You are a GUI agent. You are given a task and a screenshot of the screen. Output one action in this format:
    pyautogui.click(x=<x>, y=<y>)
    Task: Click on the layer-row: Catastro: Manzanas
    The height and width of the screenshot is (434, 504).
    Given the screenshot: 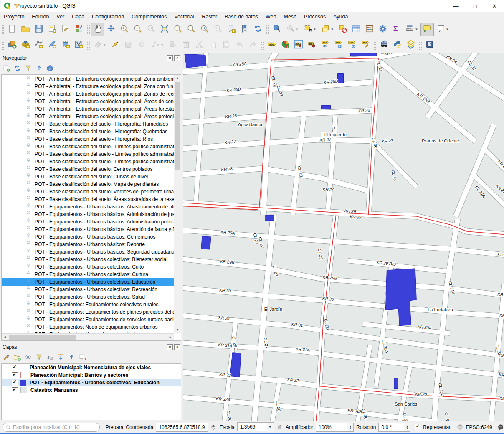 What is the action you would take?
    pyautogui.click(x=91, y=390)
    